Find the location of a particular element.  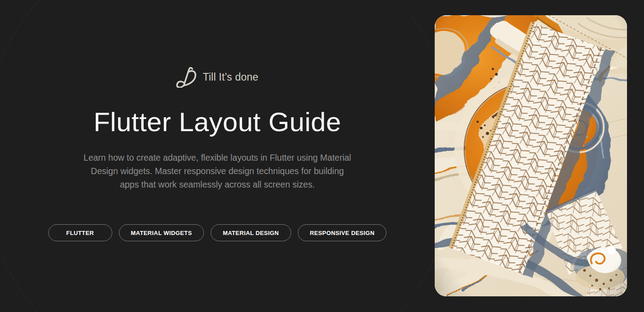

brand: Till It’s done is located at coordinates (217, 77).